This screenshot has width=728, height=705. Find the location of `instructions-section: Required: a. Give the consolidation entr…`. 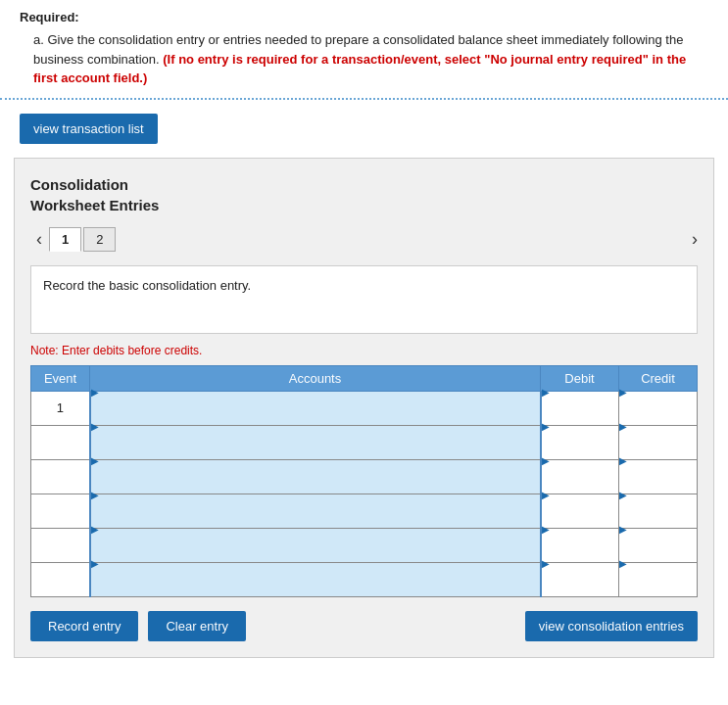

instructions-section: Required: a. Give the consolidation entr… is located at coordinates (364, 50).